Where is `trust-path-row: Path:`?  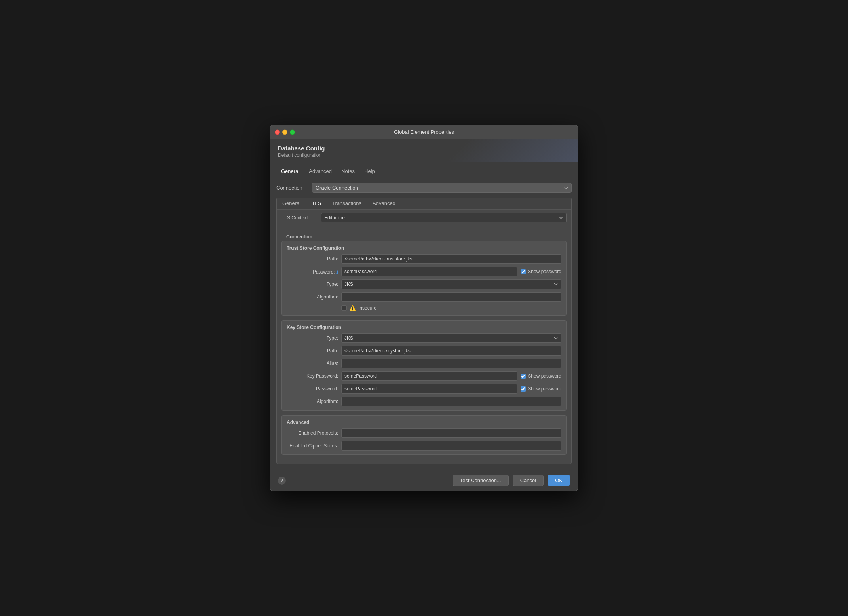
trust-path-row: Path: is located at coordinates (424, 259).